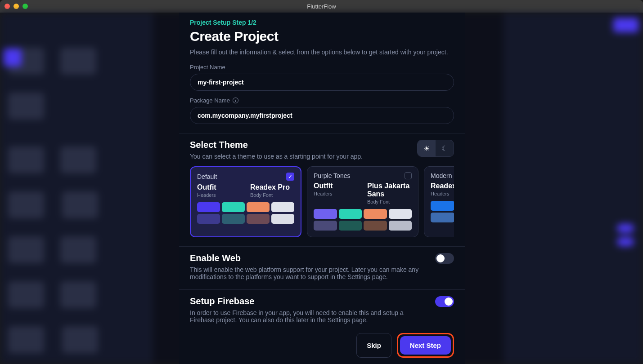 Image resolution: width=643 pixels, height=364 pixels. Describe the element at coordinates (322, 308) in the screenshot. I see `firebase-section: Setup Firebase In order to use Firebase …` at that location.